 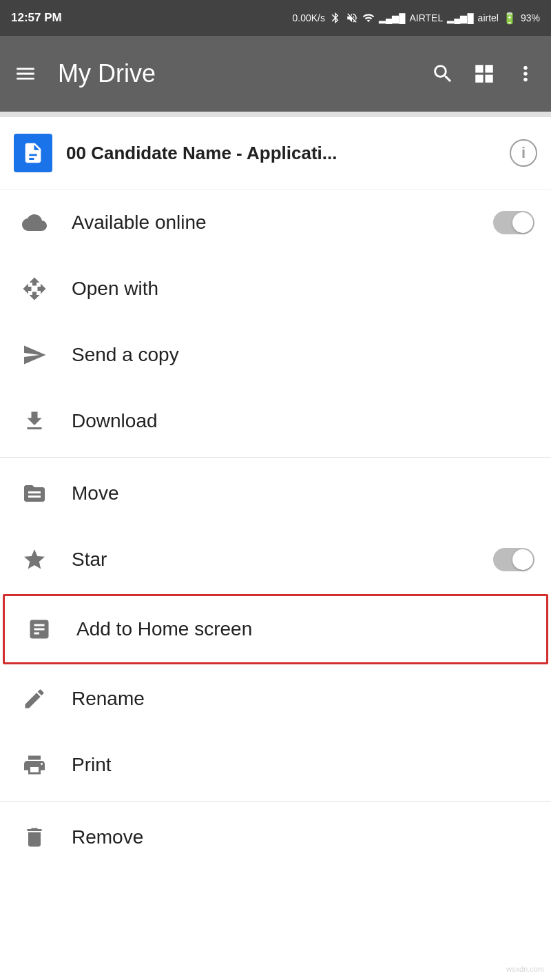 I want to click on file-type-icon, so click(x=33, y=153).